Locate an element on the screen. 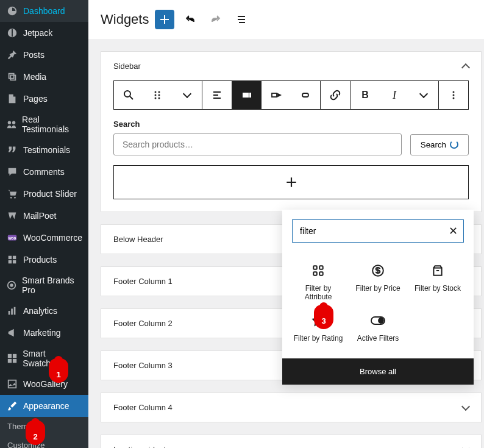 The image size is (484, 448). block-active-filters: Active Filters is located at coordinates (378, 328).